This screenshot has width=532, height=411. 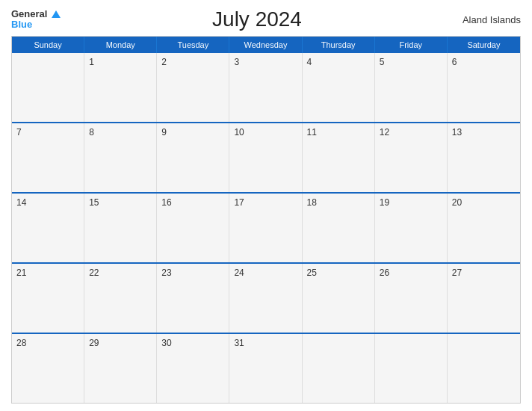 What do you see at coordinates (457, 132) in the screenshot?
I see `day-number: 13` at bounding box center [457, 132].